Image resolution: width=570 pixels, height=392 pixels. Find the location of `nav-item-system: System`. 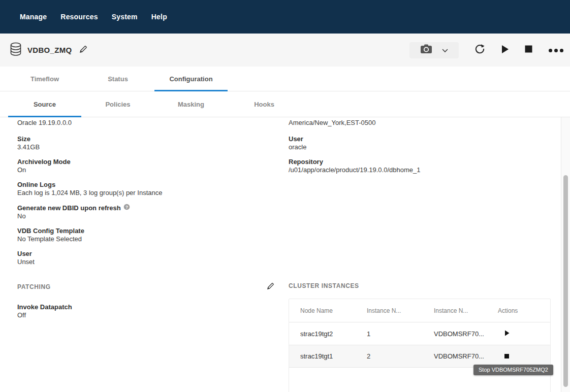

nav-item-system: System is located at coordinates (125, 17).